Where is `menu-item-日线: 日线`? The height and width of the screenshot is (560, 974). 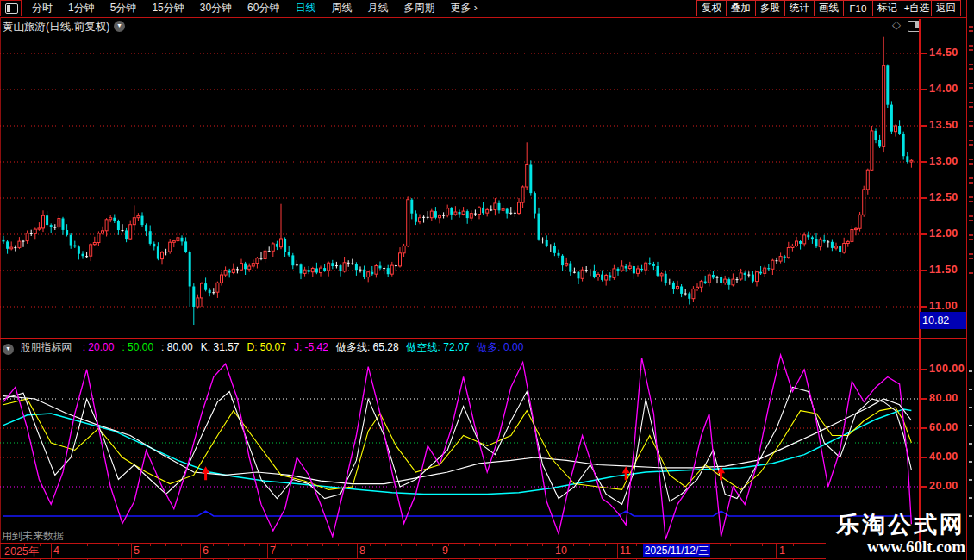
menu-item-日线: 日线 is located at coordinates (305, 9).